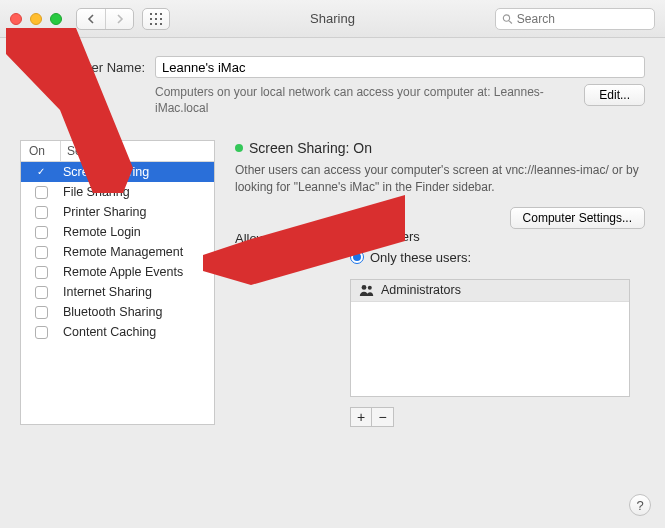 The image size is (665, 528). Describe the element at coordinates (119, 19) in the screenshot. I see `forward-button` at that location.